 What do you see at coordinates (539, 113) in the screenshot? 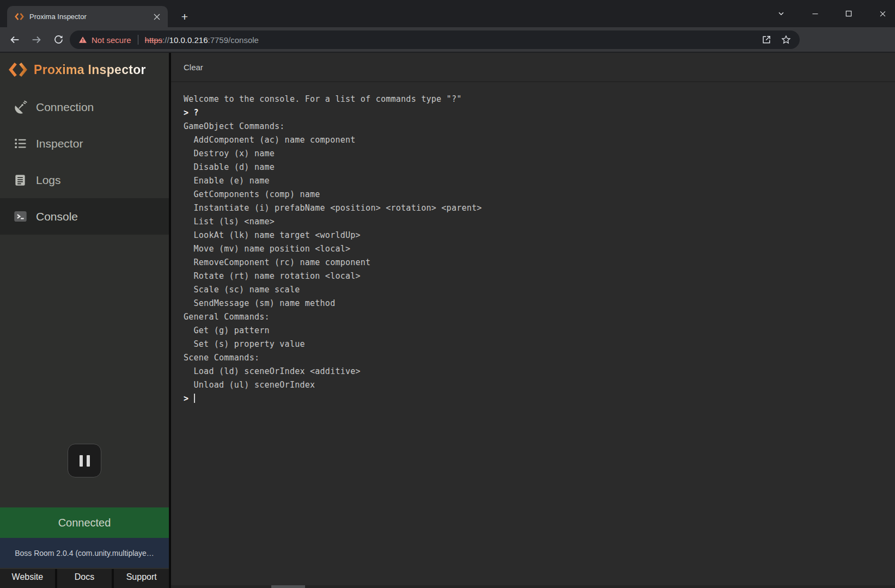
I see `console-input-line: > ?` at bounding box center [539, 113].